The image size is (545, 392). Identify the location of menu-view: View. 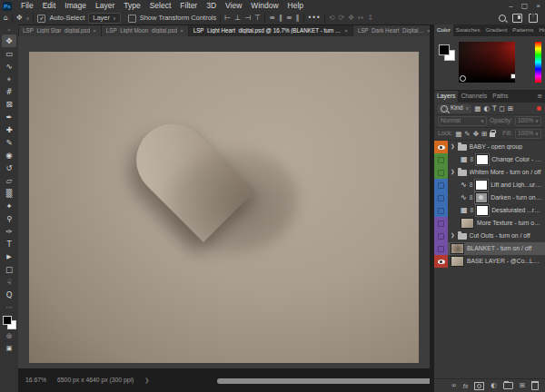
(233, 5).